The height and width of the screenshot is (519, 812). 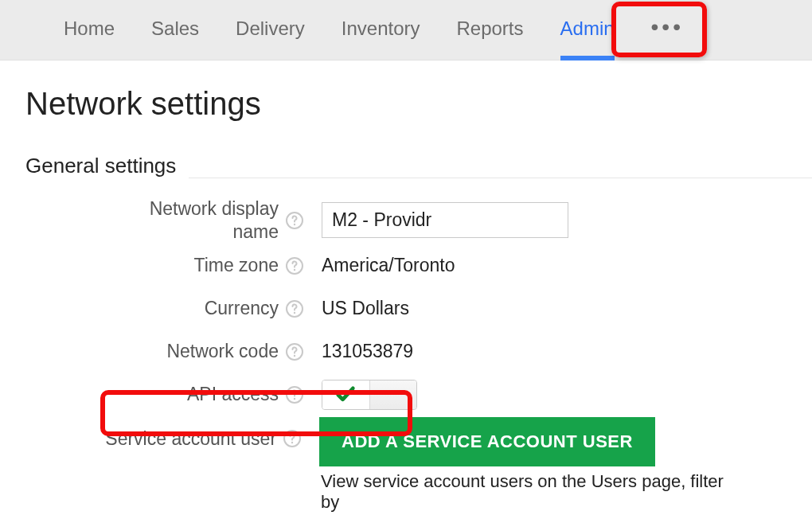 What do you see at coordinates (369, 395) in the screenshot?
I see `api-access-toggle` at bounding box center [369, 395].